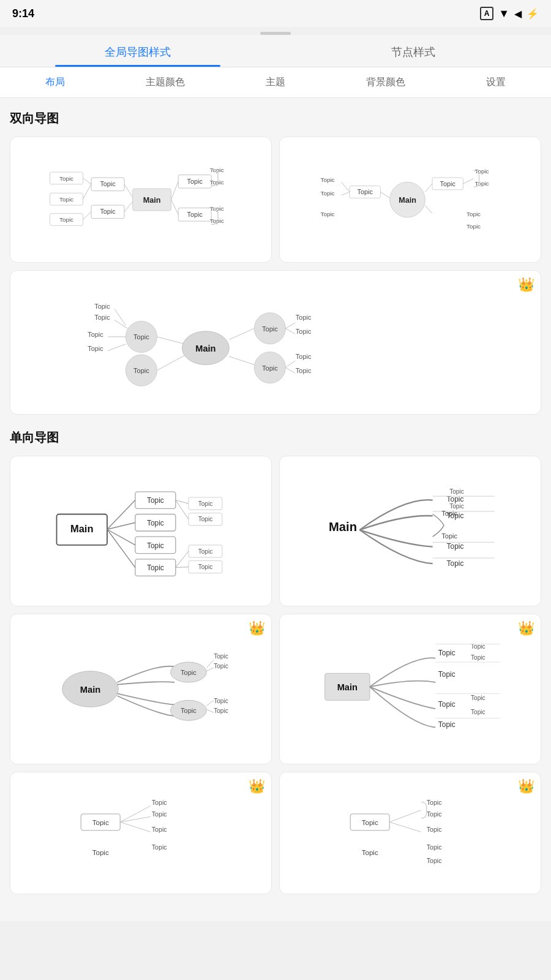 Image resolution: width=551 pixels, height=980 pixels. I want to click on mindmap-ud3: Main Topic Topic Topic Topic Topic Top, so click(141, 689).